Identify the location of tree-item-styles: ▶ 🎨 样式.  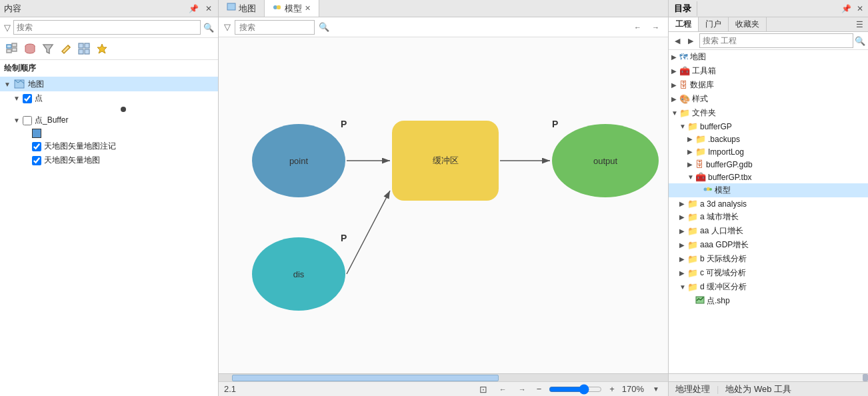
(768, 99).